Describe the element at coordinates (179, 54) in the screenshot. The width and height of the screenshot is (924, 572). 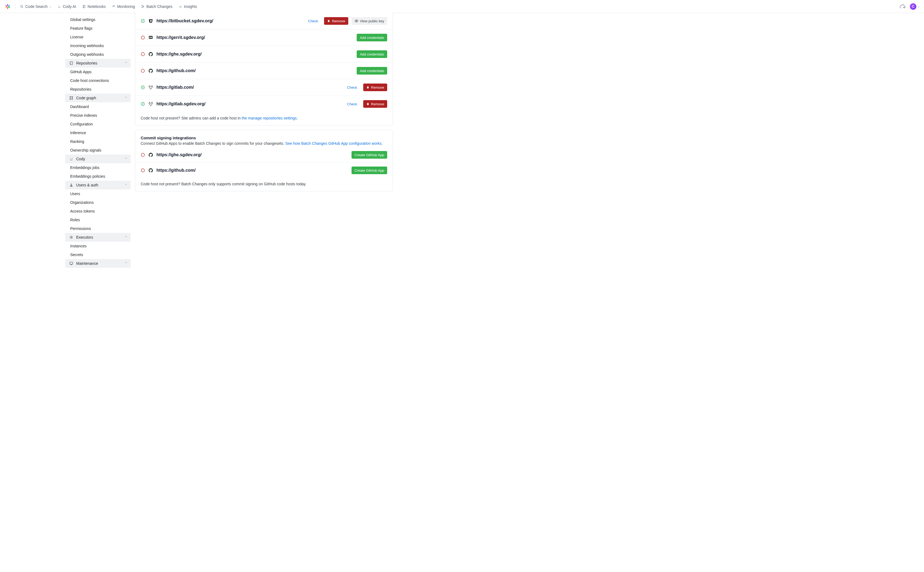
I see `code-host-url: https://ghe.sgdev.org/` at that location.